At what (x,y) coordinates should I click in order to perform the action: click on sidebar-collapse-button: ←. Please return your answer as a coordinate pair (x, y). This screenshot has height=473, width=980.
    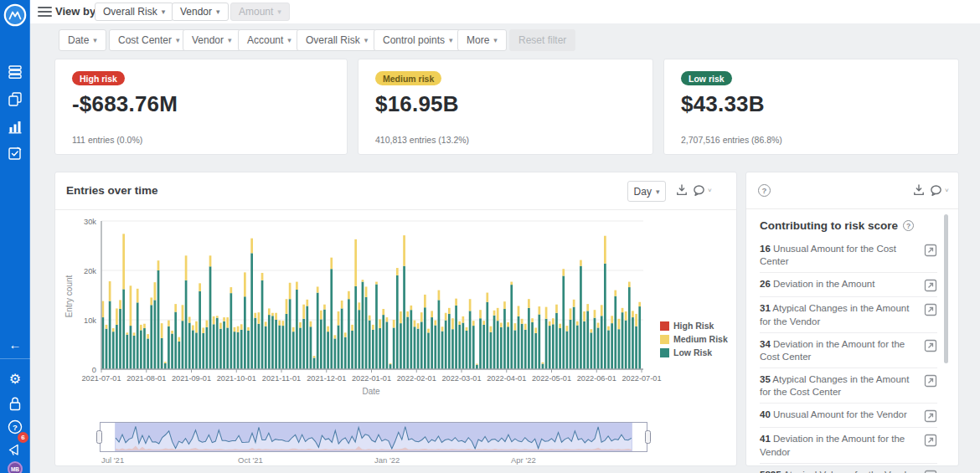
    Looking at the image, I should click on (15, 344).